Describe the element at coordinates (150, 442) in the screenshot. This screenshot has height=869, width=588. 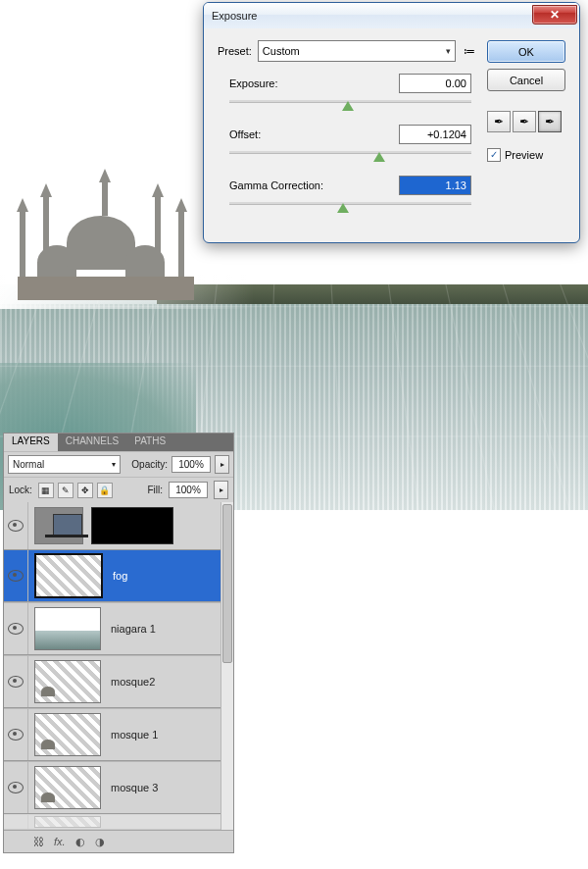
I see `tab-paths: PATHS` at that location.